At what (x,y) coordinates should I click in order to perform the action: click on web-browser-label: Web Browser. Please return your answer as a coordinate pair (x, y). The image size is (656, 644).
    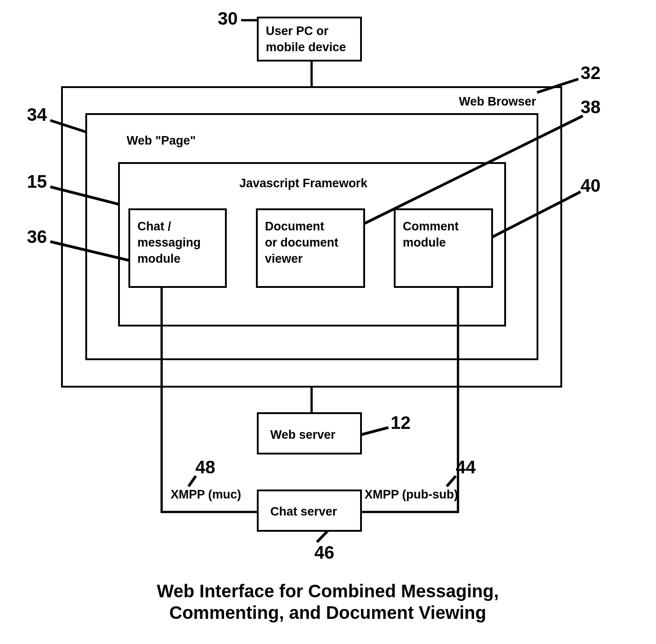
    Looking at the image, I should click on (498, 101).